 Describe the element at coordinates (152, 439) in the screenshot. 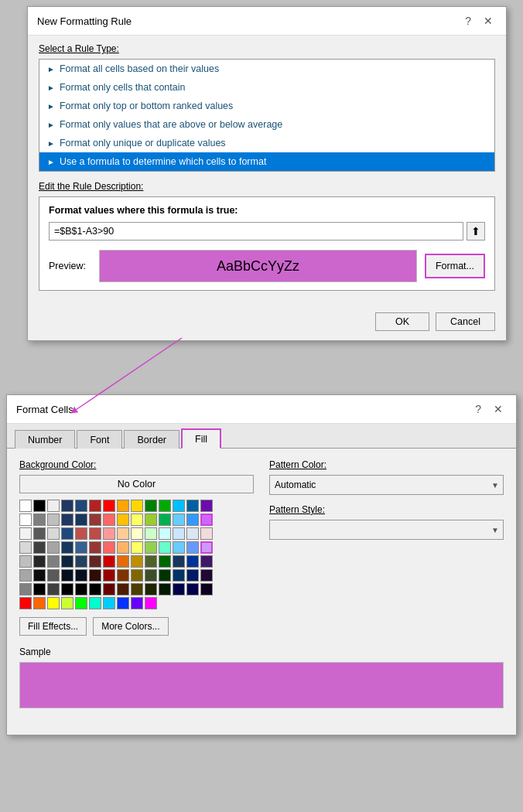

I see `tab-border: Border` at that location.